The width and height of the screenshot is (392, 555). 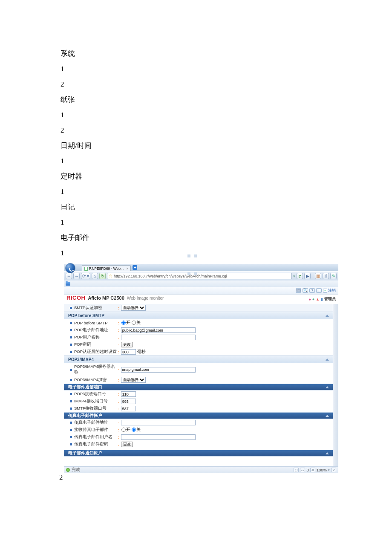 What do you see at coordinates (107, 269) in the screenshot?
I see `tab-title: RNPE8FD69 - Web...` at bounding box center [107, 269].